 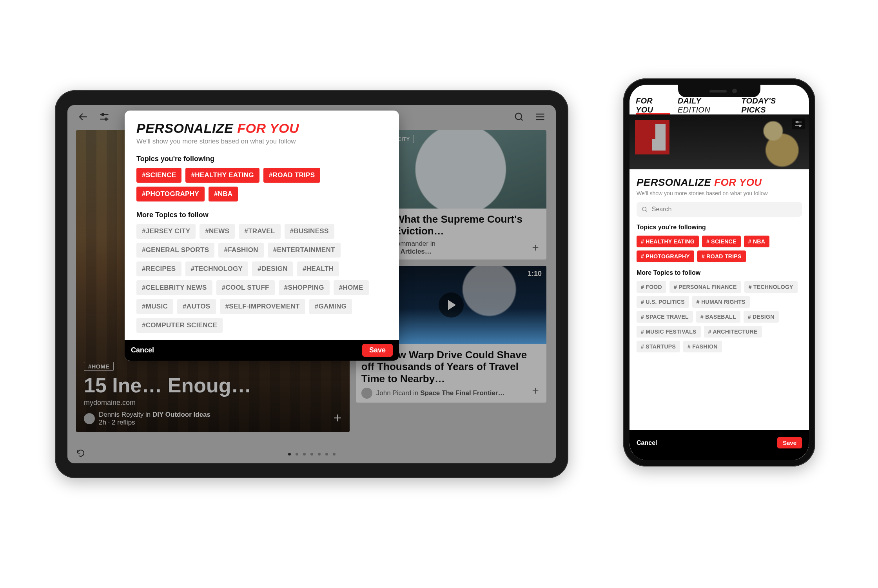 I want to click on topic-chip: #PHOTOGRAPHY, so click(x=171, y=194).